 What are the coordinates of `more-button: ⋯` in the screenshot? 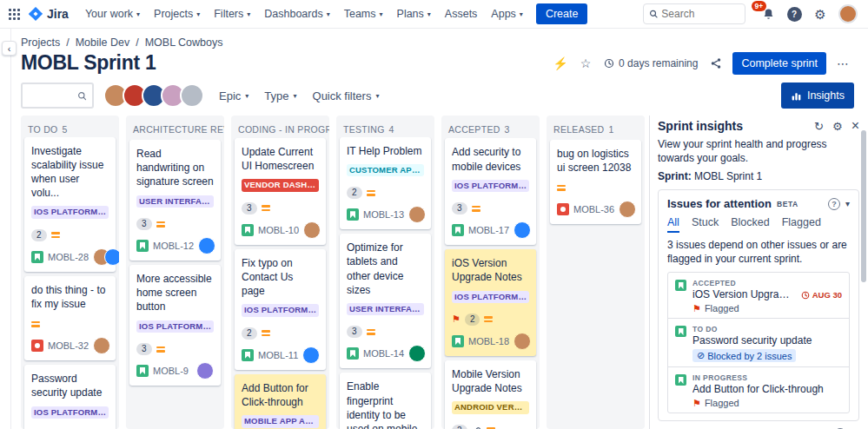 It's located at (843, 63).